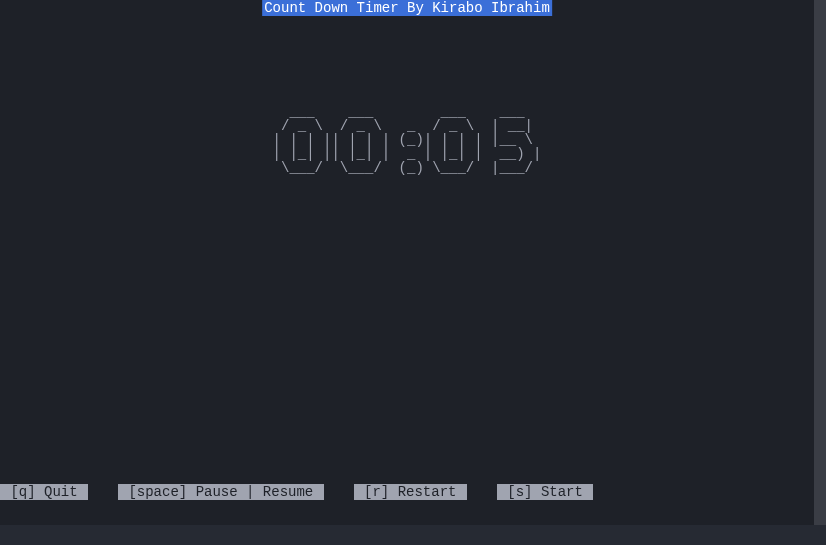 This screenshot has width=826, height=545. Describe the element at coordinates (413, 535) in the screenshot. I see `bottom-bar` at that location.